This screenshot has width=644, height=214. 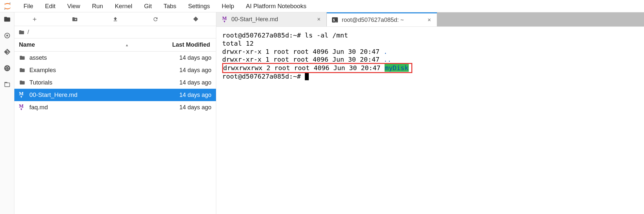 What do you see at coordinates (115, 45) in the screenshot?
I see `file-list-header: Name ▲ Last Modified` at bounding box center [115, 45].